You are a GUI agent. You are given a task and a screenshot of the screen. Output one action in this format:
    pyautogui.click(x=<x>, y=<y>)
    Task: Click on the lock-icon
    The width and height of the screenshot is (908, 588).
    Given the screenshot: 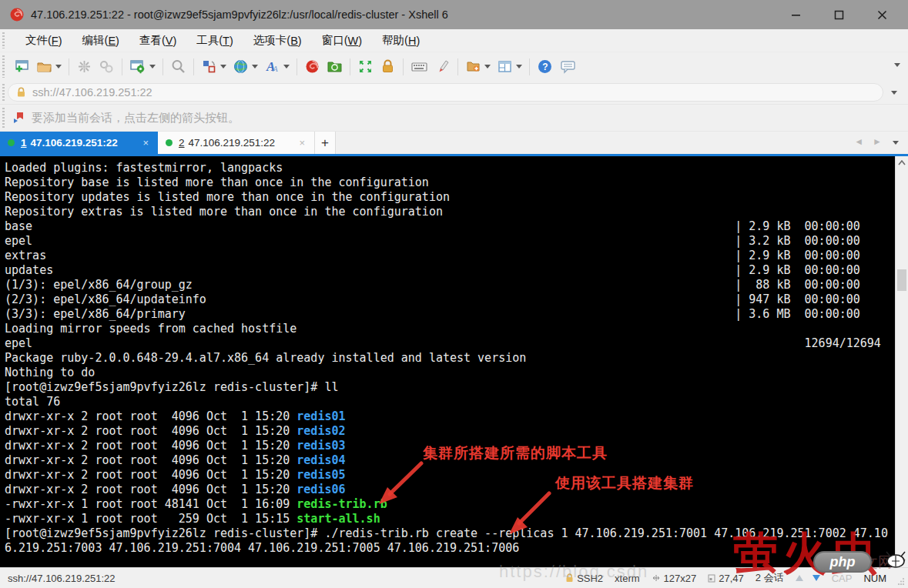 What is the action you would take?
    pyautogui.click(x=570, y=579)
    